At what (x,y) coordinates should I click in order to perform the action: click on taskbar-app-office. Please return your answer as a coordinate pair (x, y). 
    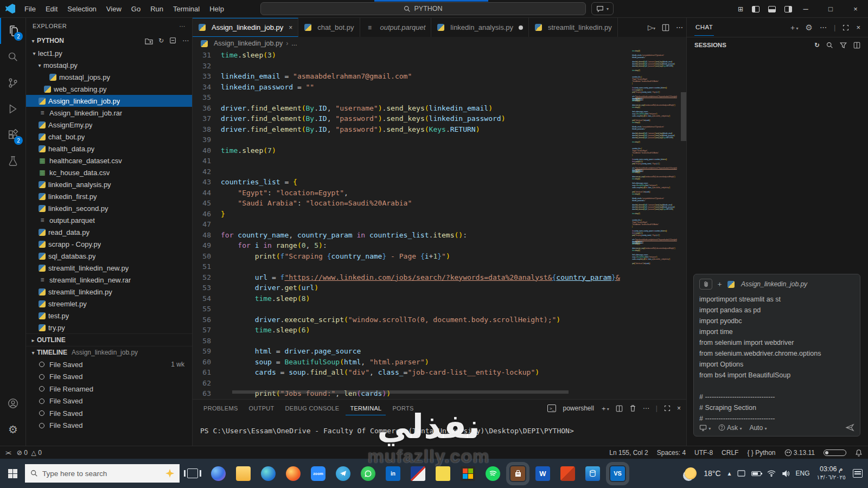
    Looking at the image, I should click on (567, 474).